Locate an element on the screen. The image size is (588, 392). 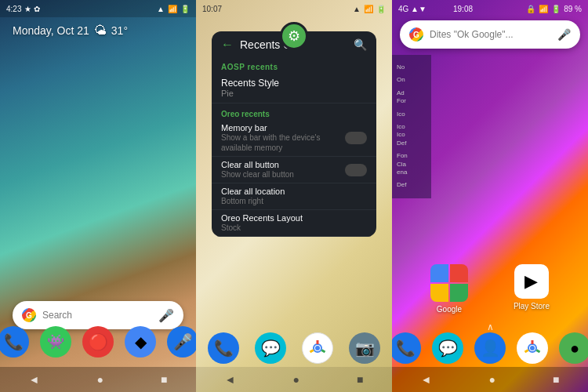
dock3-messages: 💬 is located at coordinates (448, 348).